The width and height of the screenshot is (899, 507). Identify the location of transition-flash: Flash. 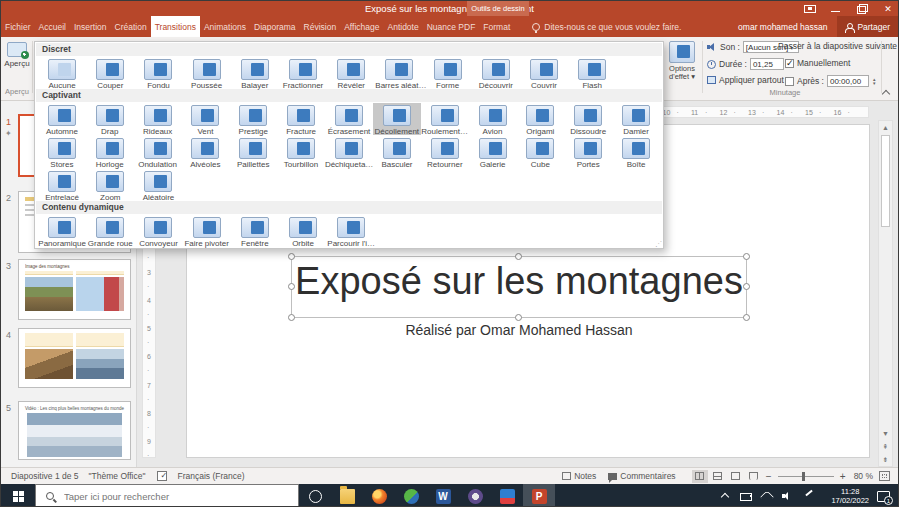
(592, 73).